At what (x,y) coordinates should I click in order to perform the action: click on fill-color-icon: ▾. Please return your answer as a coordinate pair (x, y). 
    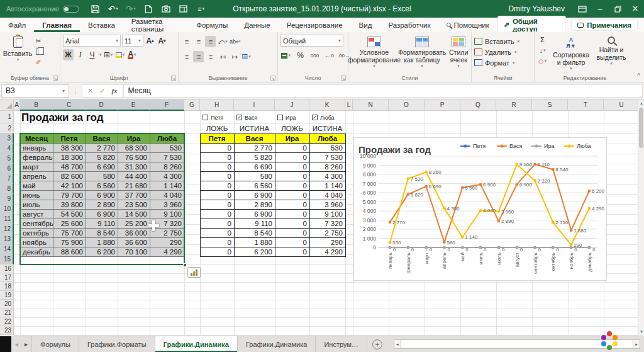
    Looking at the image, I should click on (121, 55).